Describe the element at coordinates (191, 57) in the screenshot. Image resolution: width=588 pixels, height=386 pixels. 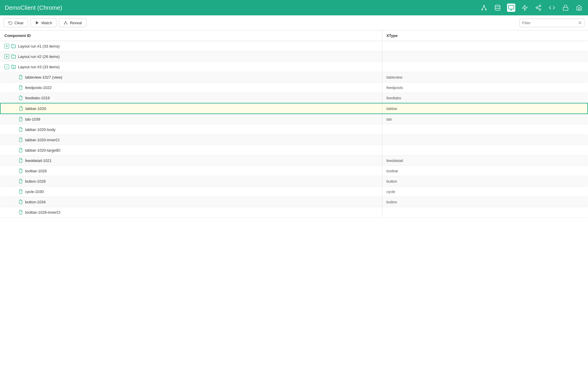
I see `component-id-cell: + Layout run #2 (26 items)` at that location.